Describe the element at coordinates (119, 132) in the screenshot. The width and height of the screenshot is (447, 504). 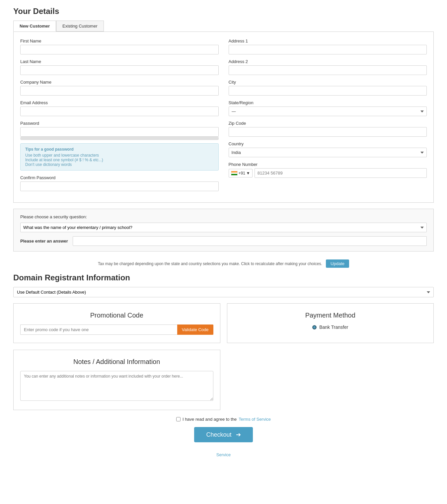
I see `password-input` at that location.